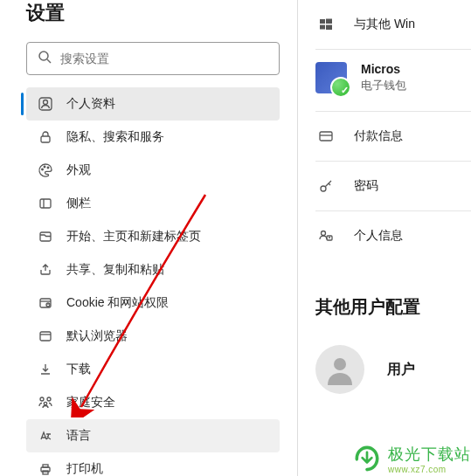  Describe the element at coordinates (45, 468) in the screenshot. I see `printer-icon` at that location.